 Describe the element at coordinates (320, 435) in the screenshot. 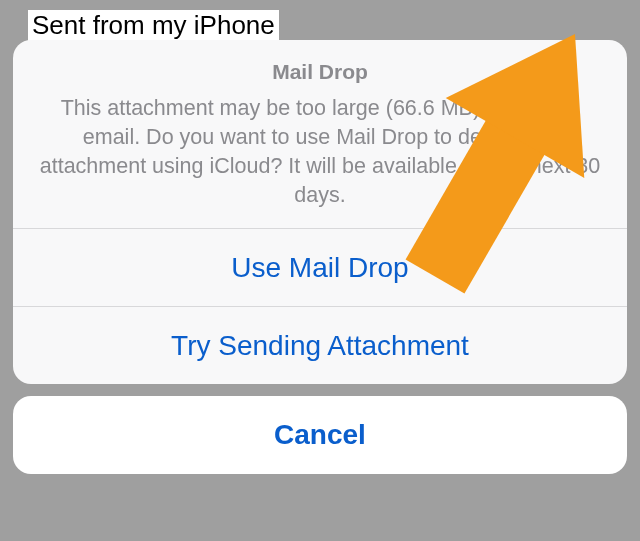

I see `cancel-button: Cancel` at that location.